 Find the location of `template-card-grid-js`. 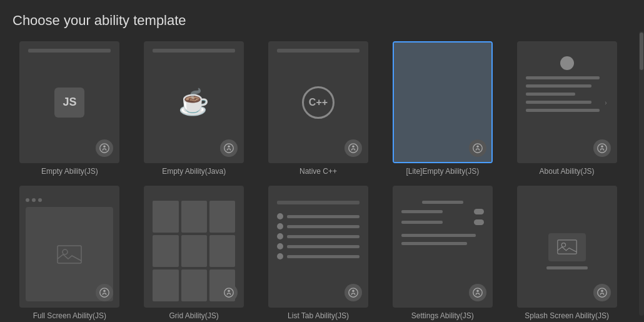

template-card-grid-js is located at coordinates (194, 246).